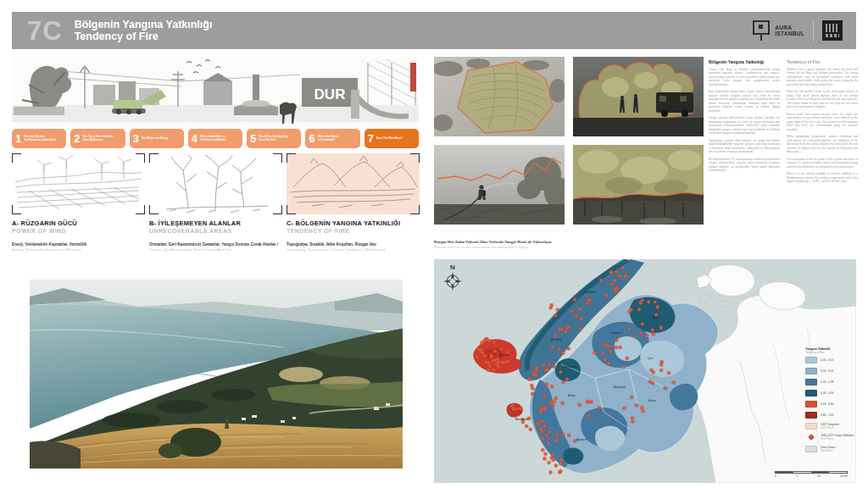  What do you see at coordinates (522, 419) in the screenshot?
I see `place-label: Bozcaada` at bounding box center [522, 419].